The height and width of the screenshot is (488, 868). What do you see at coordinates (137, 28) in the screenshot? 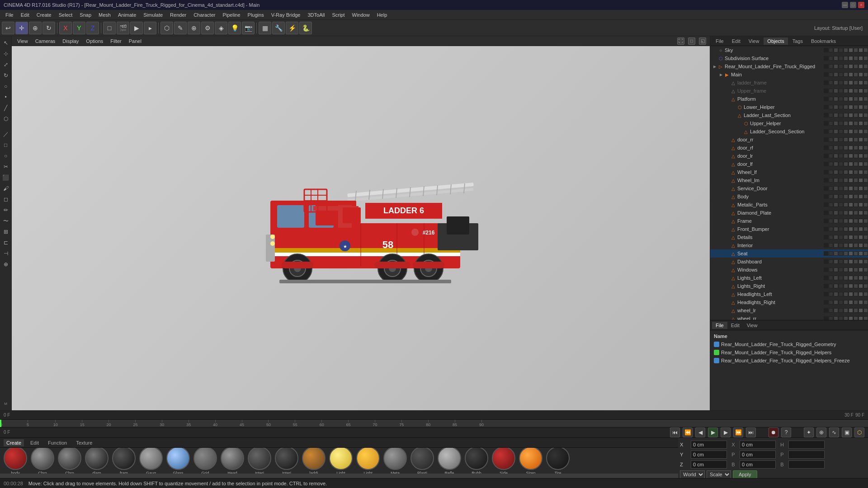
I see `render-btn: ▶` at bounding box center [137, 28].